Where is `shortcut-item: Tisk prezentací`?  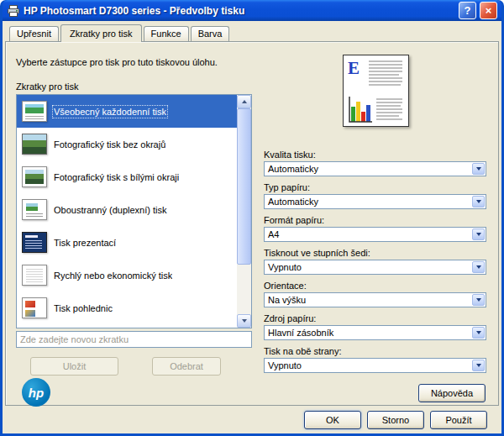
shortcut-item: Tisk prezentací is located at coordinates (127, 242).